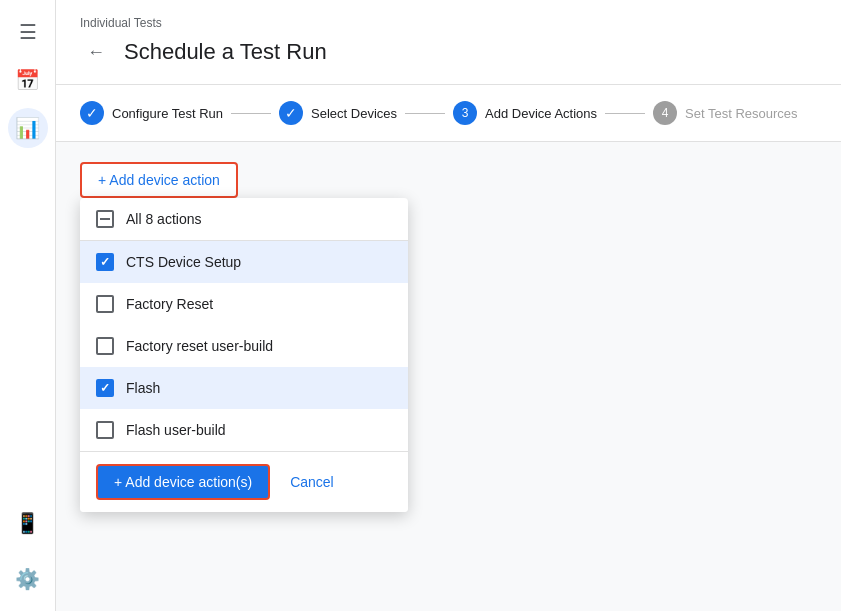  Describe the element at coordinates (184, 262) in the screenshot. I see `dropdown-item-label-cts: CTS Device Setup` at that location.